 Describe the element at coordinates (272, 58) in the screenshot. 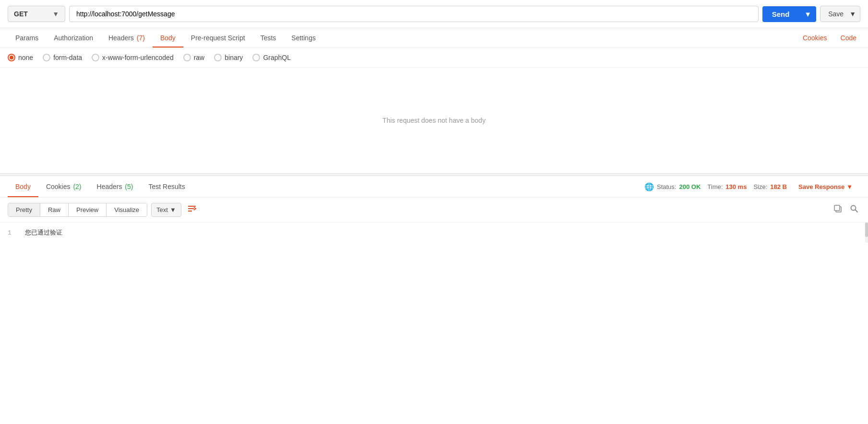

I see `radio-graphql: GraphQL` at that location.